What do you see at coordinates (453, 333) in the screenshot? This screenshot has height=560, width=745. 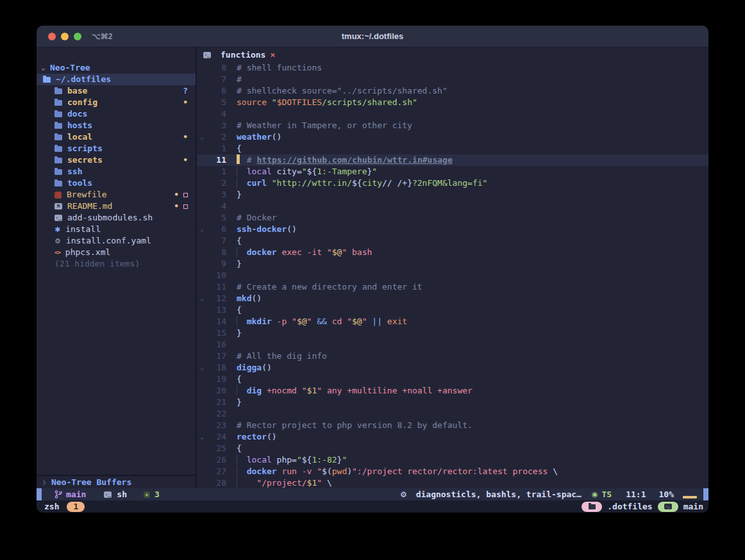 I see `code-line: 15}` at bounding box center [453, 333].